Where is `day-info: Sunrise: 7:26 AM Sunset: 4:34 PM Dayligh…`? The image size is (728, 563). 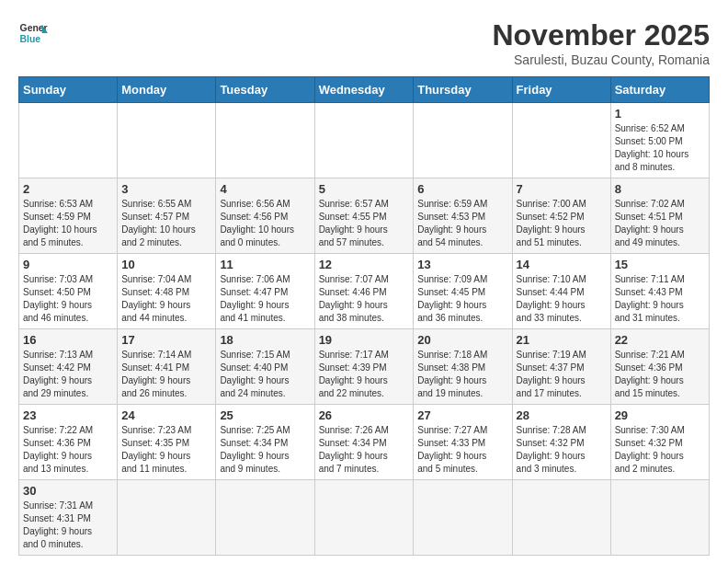 day-info: Sunrise: 7:26 AM Sunset: 4:34 PM Dayligh… is located at coordinates (364, 450).